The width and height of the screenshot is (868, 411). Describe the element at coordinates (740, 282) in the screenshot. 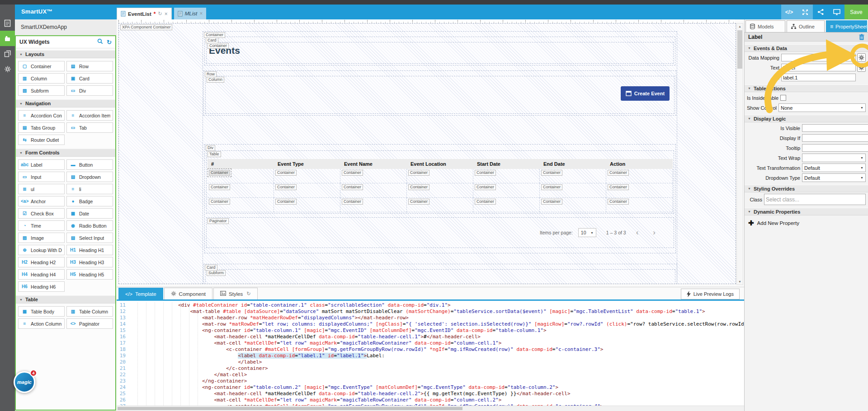

I see `scroll-down-icon: ▼` at that location.